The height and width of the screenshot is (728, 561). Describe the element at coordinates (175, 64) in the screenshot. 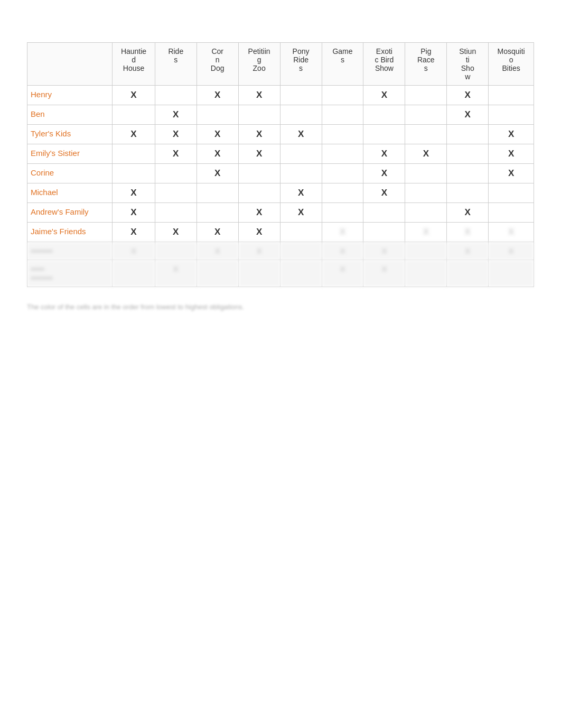

I see `col-header-rides: Rides` at that location.